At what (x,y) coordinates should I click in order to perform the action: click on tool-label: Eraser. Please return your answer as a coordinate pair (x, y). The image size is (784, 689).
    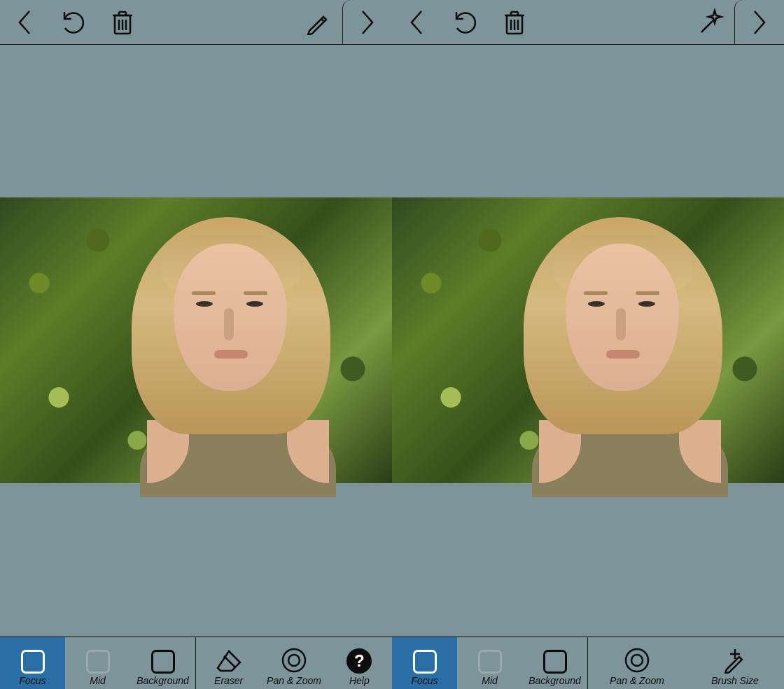
    Looking at the image, I should click on (228, 681).